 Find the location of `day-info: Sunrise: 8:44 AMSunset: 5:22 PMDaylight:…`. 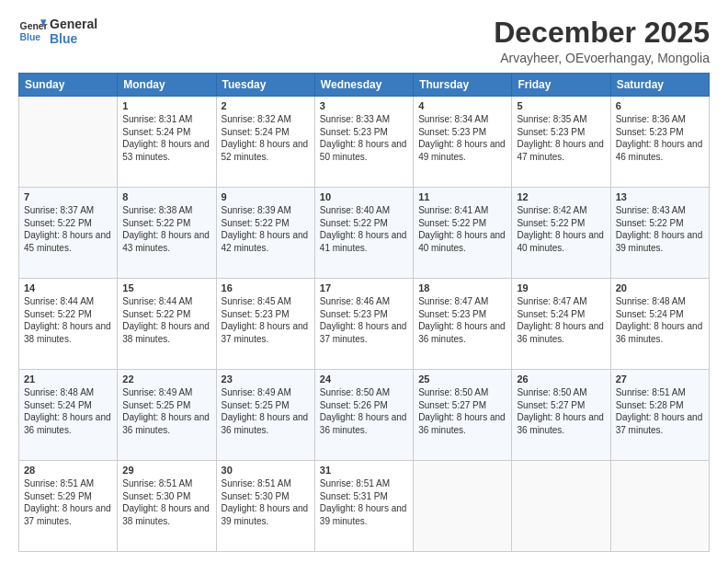

day-info: Sunrise: 8:44 AMSunset: 5:22 PMDaylight:… is located at coordinates (166, 320).